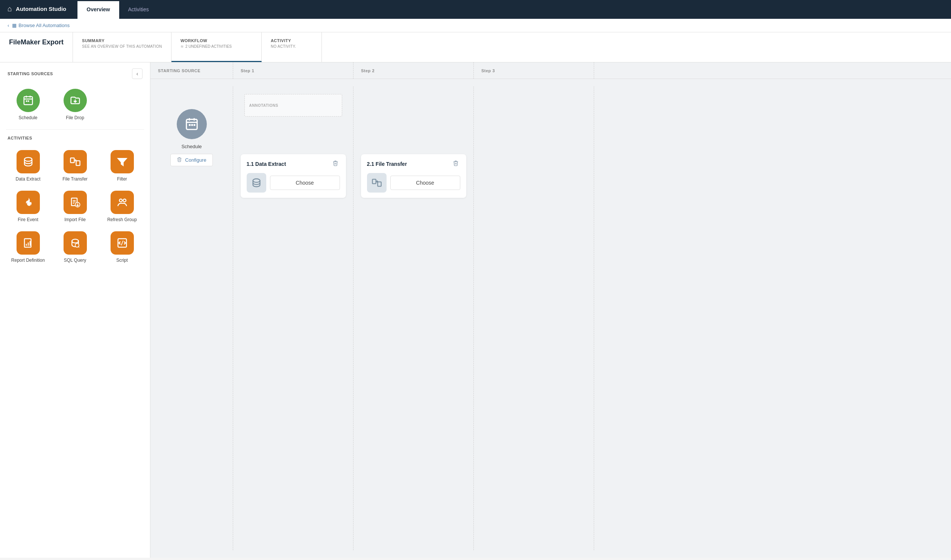  I want to click on sidebar-item-schedule: Schedule, so click(28, 105).